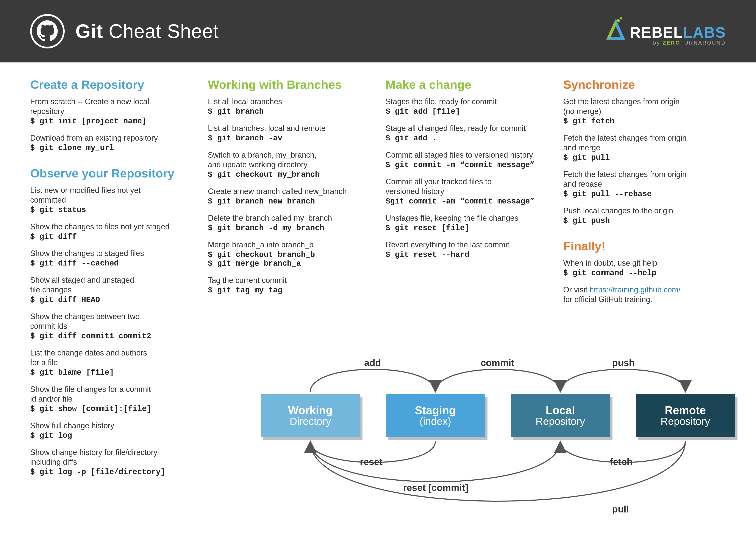 This screenshot has width=756, height=534. What do you see at coordinates (124, 31) in the screenshot?
I see `header-left: Git Cheat Sheet` at bounding box center [124, 31].